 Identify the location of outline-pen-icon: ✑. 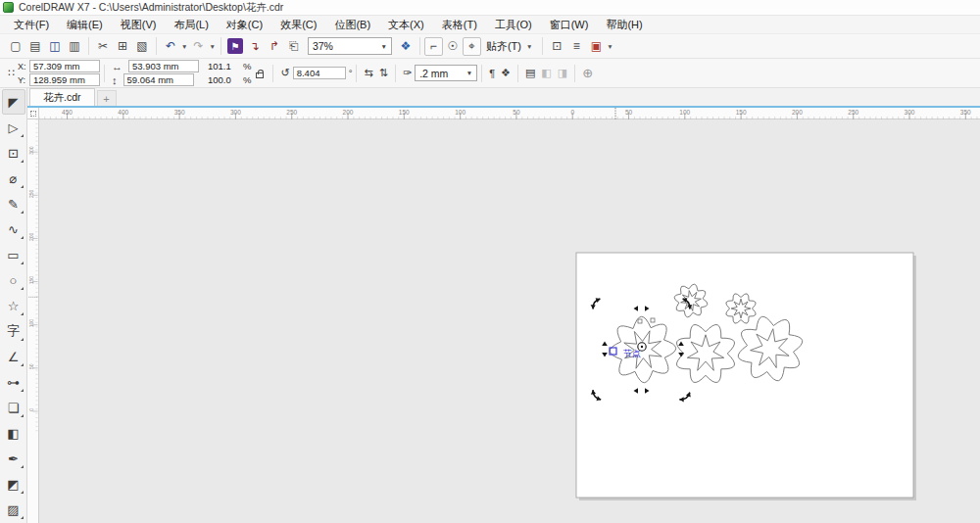
(408, 72).